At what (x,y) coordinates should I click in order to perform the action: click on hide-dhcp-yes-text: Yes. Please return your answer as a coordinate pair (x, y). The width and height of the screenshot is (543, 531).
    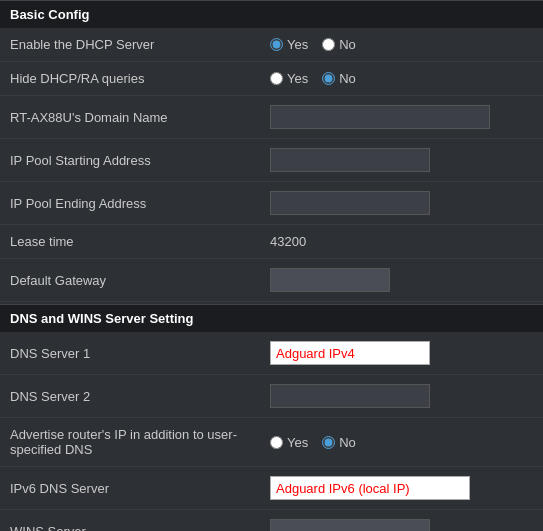
    Looking at the image, I should click on (298, 78).